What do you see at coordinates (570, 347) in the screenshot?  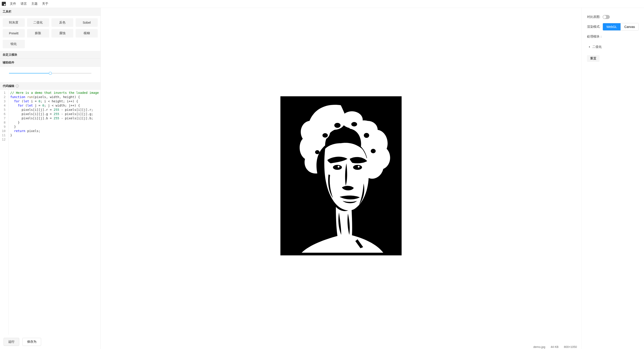 I see `status-dimensions: 800×1050` at bounding box center [570, 347].